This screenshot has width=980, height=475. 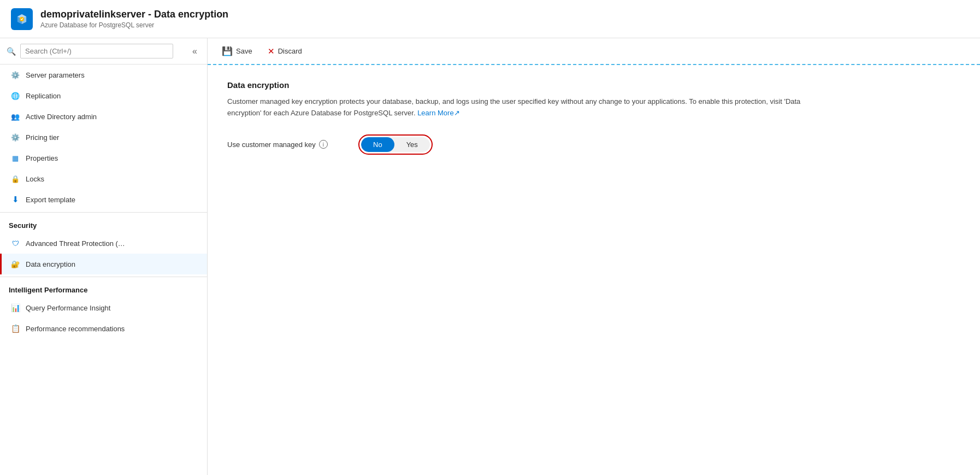 I want to click on search-input, so click(x=97, y=51).